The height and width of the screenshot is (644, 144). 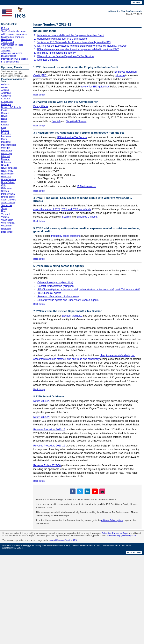 I want to click on article-7-body2: Georgia return preparers Lakandra Loyd, …, so click(x=87, y=339).